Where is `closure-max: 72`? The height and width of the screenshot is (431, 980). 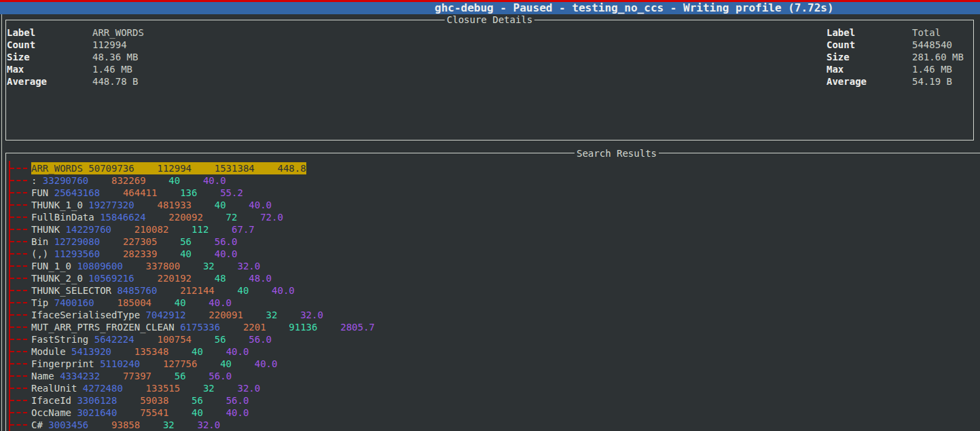 closure-max: 72 is located at coordinates (232, 217).